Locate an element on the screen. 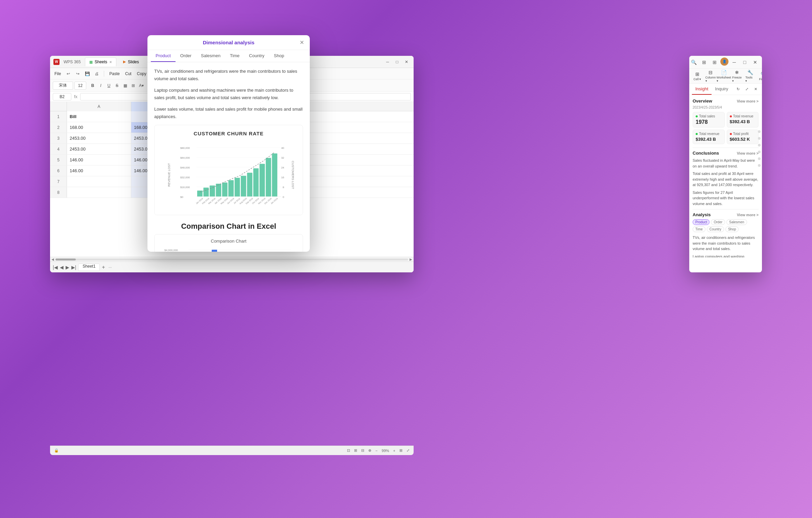 This screenshot has height=518, width=812. avatar-button: 👤 is located at coordinates (724, 62).